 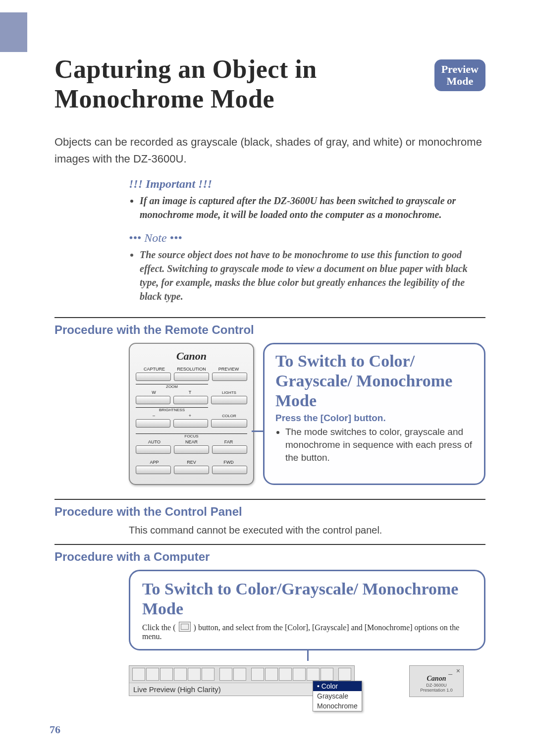 What do you see at coordinates (230, 470) in the screenshot?
I see `remote-btn-fwd` at bounding box center [230, 470].